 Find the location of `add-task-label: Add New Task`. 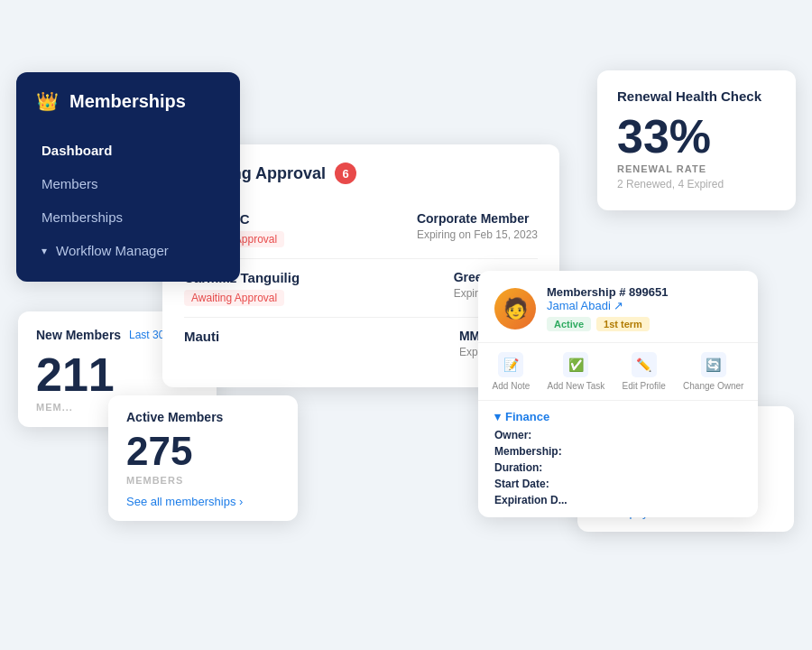

add-task-label: Add New Task is located at coordinates (577, 386).